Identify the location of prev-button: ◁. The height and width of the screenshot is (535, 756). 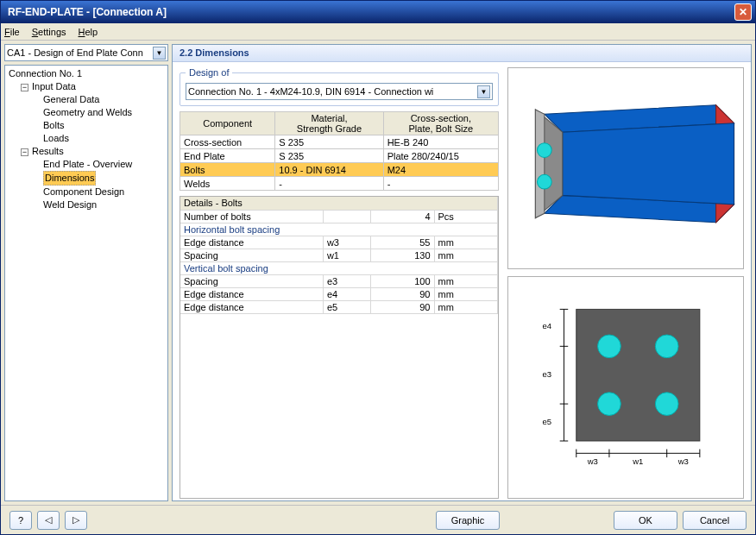
(48, 520).